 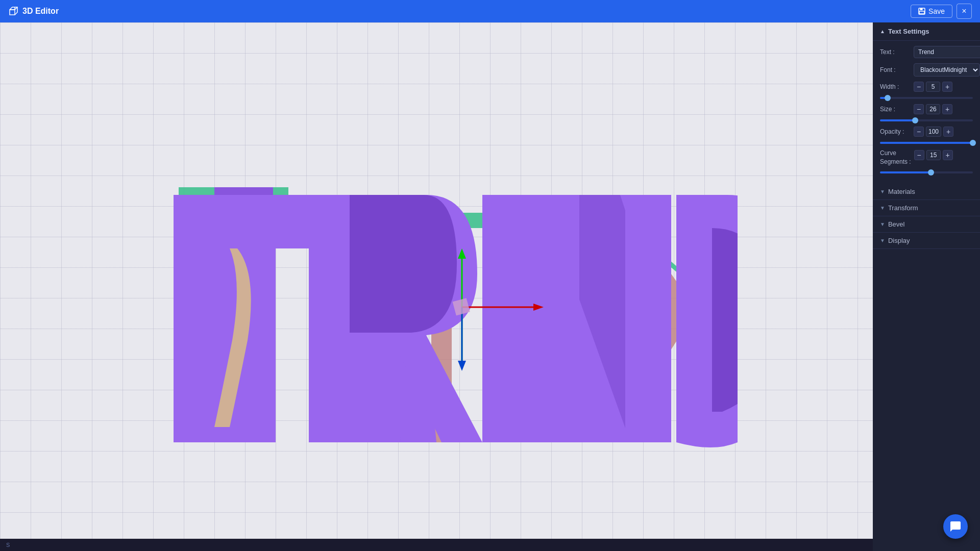 I want to click on curve-segments-increase-button: +, so click(x=948, y=155).